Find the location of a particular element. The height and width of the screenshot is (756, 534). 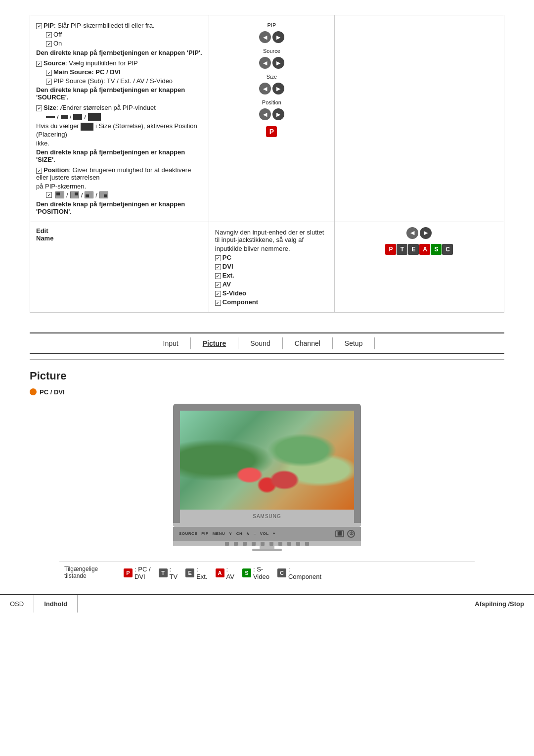

mode-a-label: :AV is located at coordinates (230, 573).